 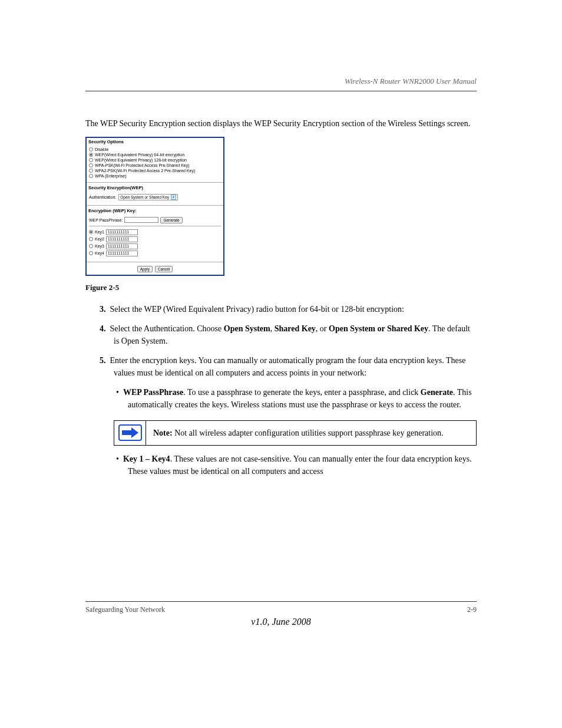 I want to click on note-container: Note: Not all wireless adapter configura…, so click(x=281, y=433).